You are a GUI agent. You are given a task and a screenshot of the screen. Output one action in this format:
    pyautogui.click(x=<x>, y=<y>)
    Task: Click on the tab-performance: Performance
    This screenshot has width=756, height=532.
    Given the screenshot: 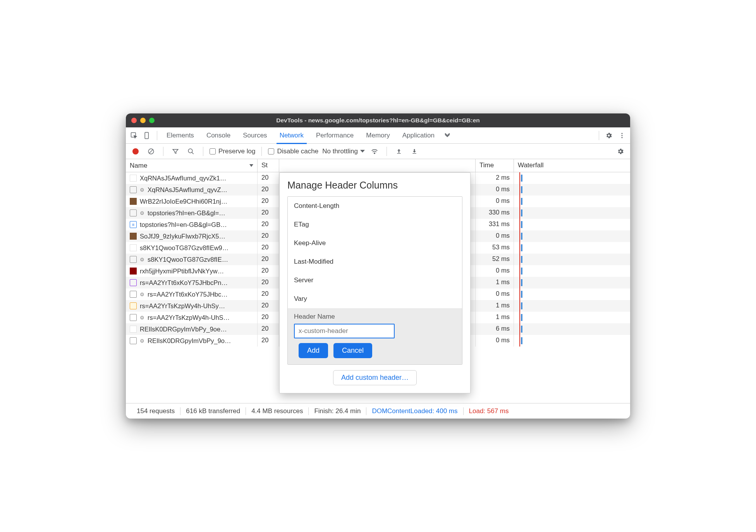 What is the action you would take?
    pyautogui.click(x=335, y=136)
    